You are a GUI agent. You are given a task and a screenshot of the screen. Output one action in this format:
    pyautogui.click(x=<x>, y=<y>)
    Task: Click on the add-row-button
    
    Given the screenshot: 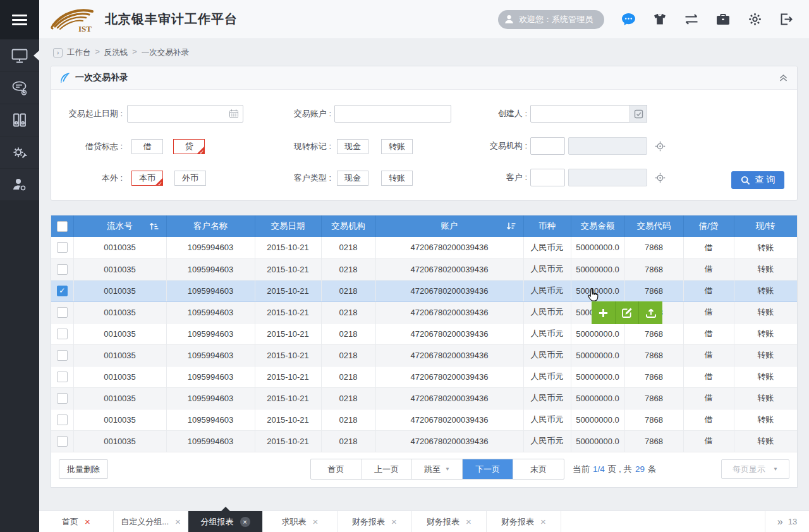 What is the action you would take?
    pyautogui.click(x=604, y=313)
    